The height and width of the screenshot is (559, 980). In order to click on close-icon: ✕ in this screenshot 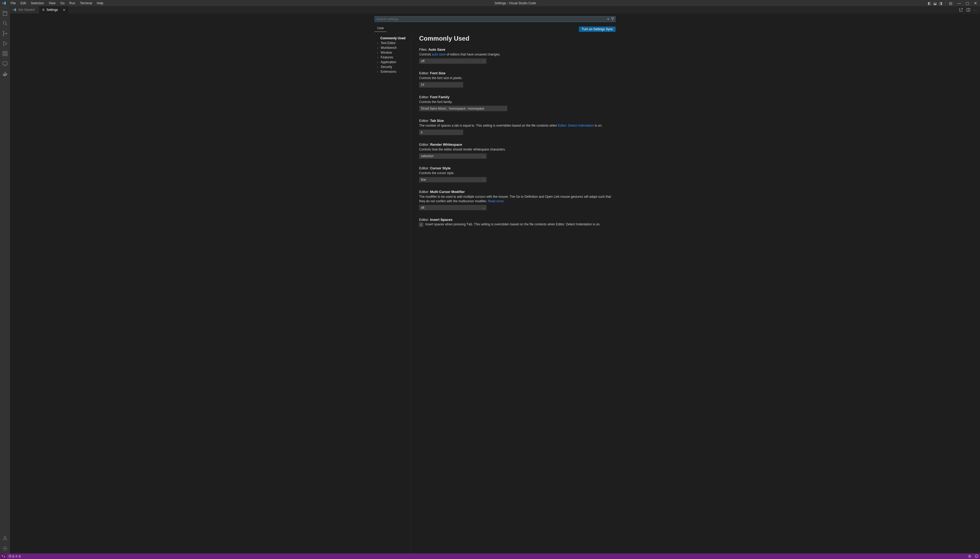, I will do `click(64, 10)`.